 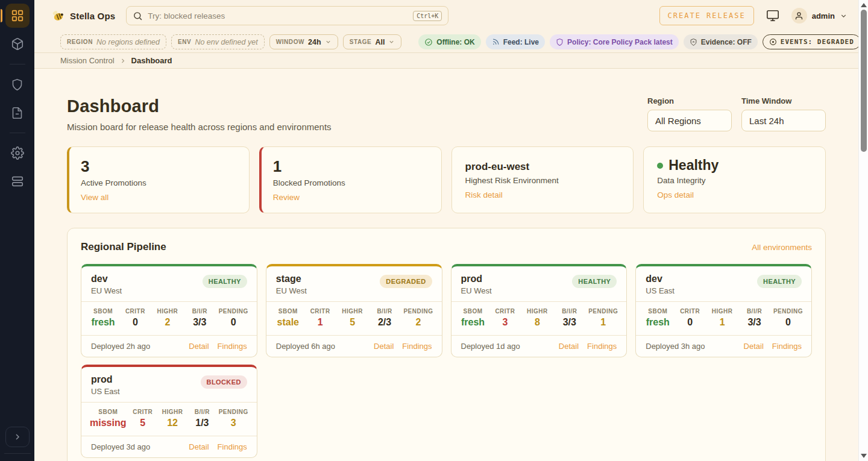 I want to click on region-filter-label: Region, so click(x=690, y=101).